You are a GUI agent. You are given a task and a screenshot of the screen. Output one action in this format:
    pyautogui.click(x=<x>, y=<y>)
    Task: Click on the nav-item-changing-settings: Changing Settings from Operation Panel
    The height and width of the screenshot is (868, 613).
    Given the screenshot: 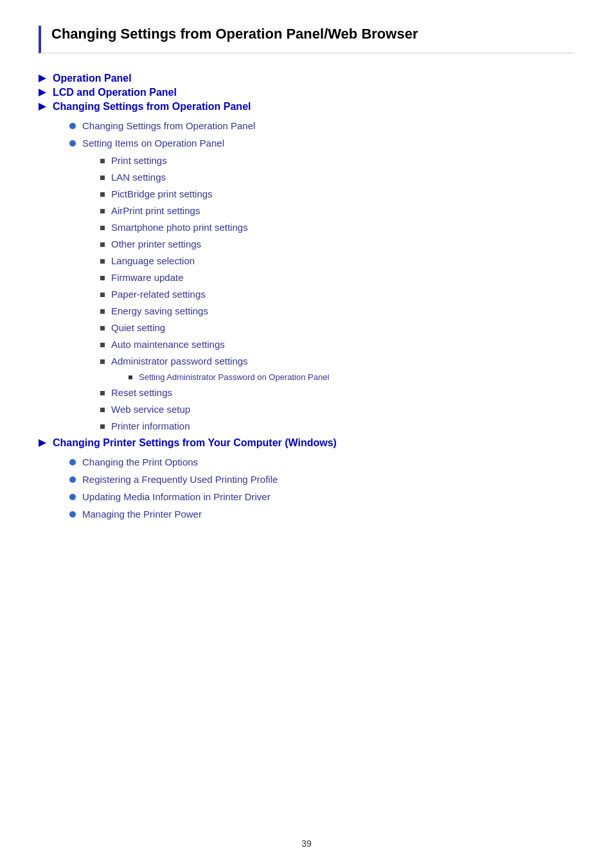 What is the action you would take?
    pyautogui.click(x=306, y=107)
    